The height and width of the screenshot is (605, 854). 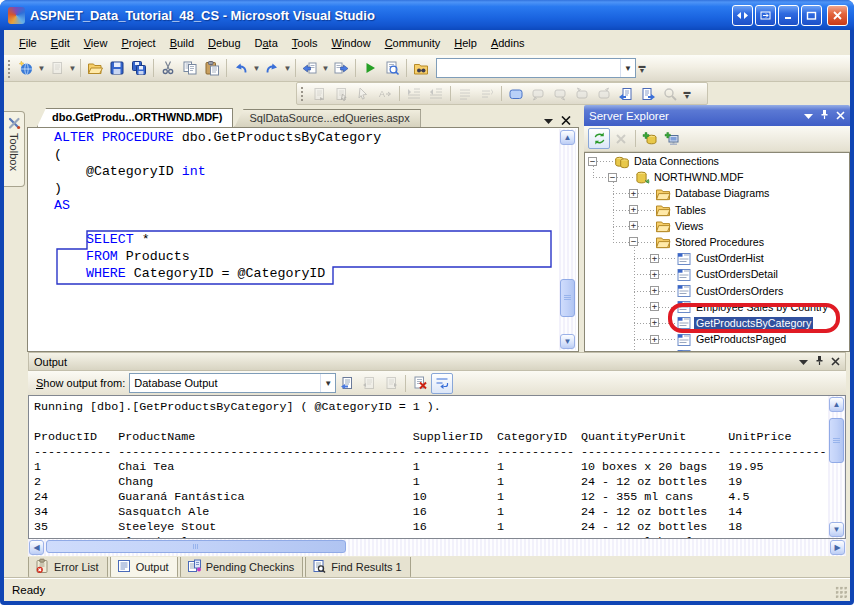 I want to click on toolbox-tab: Toolbox, so click(x=14, y=149).